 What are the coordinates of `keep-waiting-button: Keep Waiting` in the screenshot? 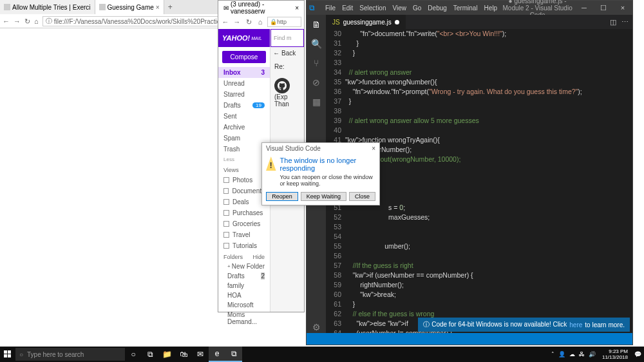 It's located at (323, 196).